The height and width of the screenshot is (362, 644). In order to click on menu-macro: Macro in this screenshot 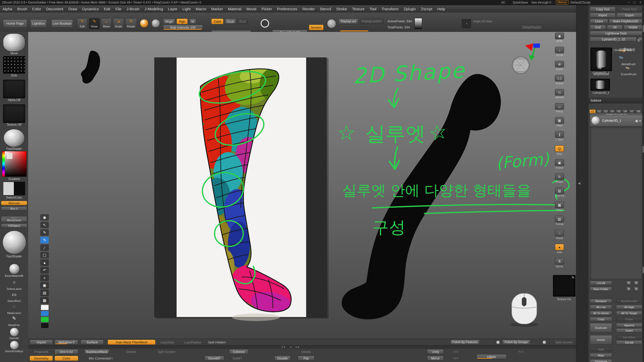, I will do `click(201, 9)`.